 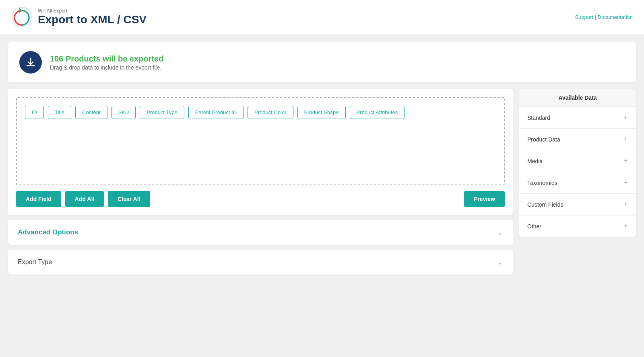 I want to click on export-type-section: Export Type ⌄, so click(x=260, y=262).